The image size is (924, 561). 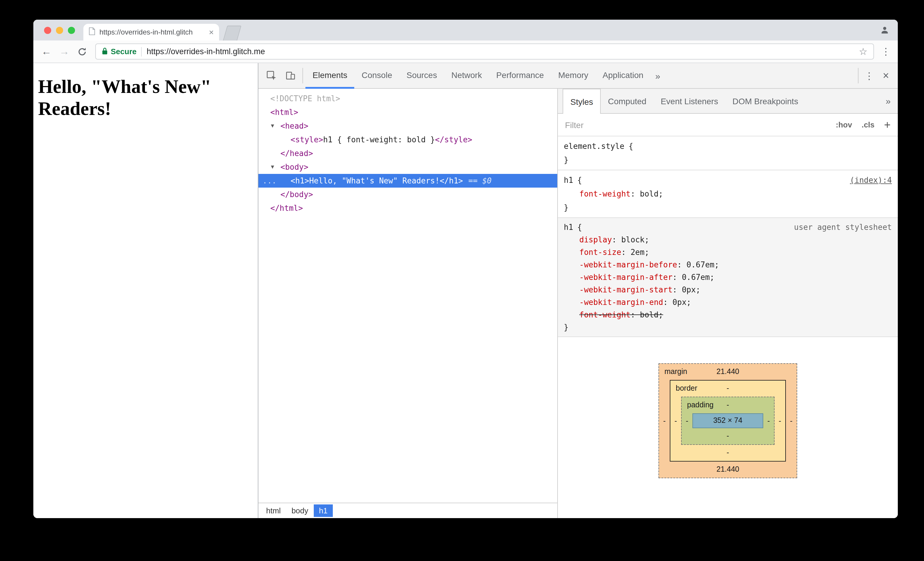 I want to click on window-controls, so click(x=59, y=30).